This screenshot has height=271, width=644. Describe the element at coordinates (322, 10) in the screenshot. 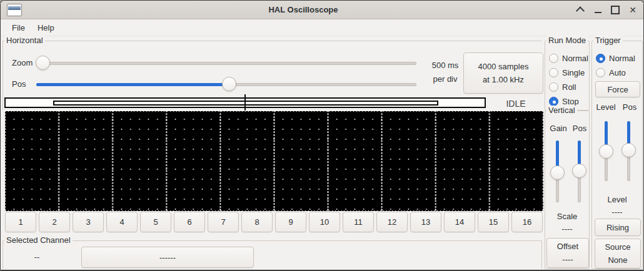

I see `title-bar: HAL Oscilloscope ✕` at that location.